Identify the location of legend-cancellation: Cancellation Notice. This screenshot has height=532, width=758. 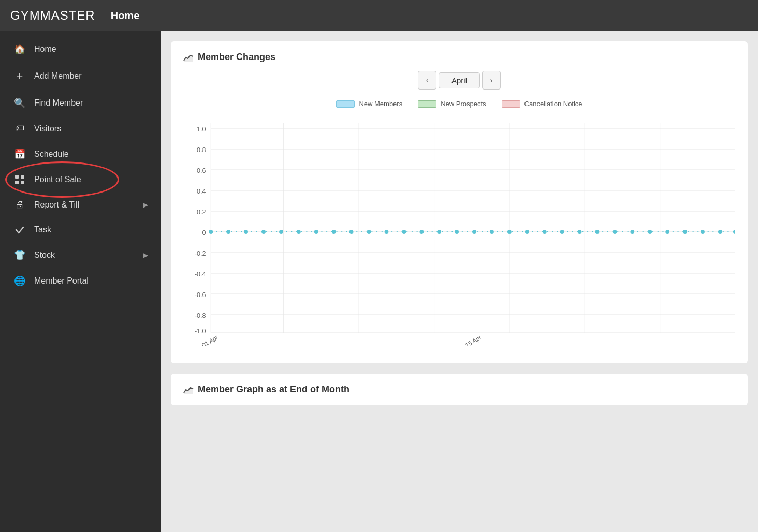
(542, 104).